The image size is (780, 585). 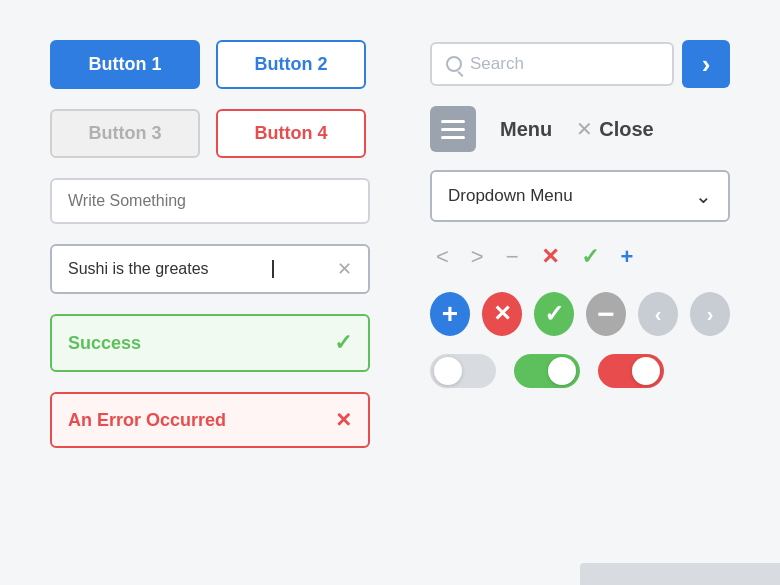 What do you see at coordinates (658, 314) in the screenshot?
I see `circle-prev-button: ‹` at bounding box center [658, 314].